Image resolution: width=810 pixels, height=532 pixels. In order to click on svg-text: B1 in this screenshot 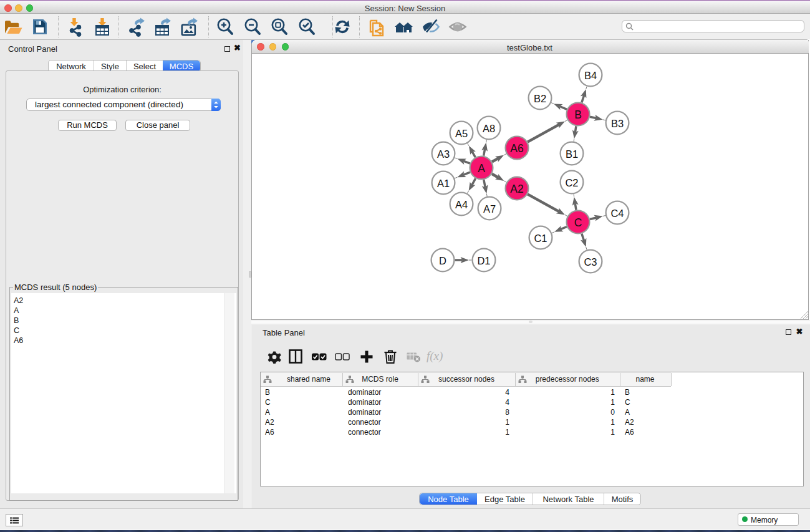, I will do `click(572, 154)`.